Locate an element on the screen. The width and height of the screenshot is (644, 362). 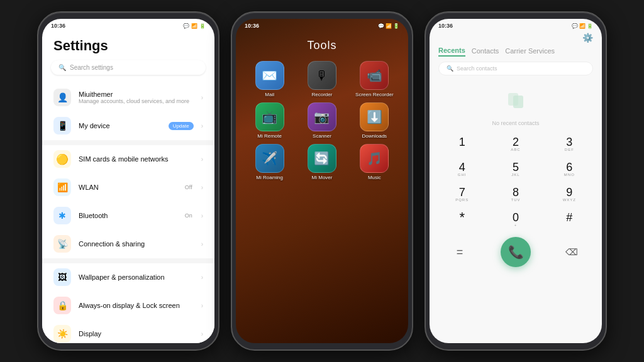
num-7: 7 is located at coordinates (462, 192).